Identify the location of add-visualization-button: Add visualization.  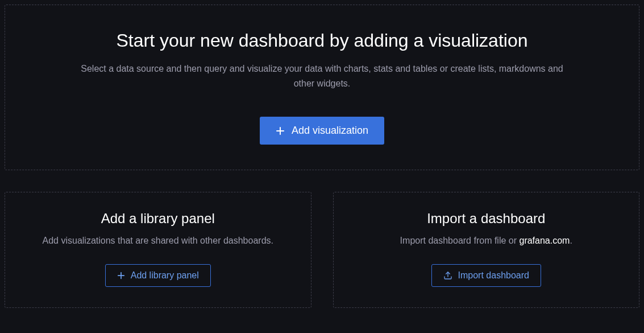
(322, 131).